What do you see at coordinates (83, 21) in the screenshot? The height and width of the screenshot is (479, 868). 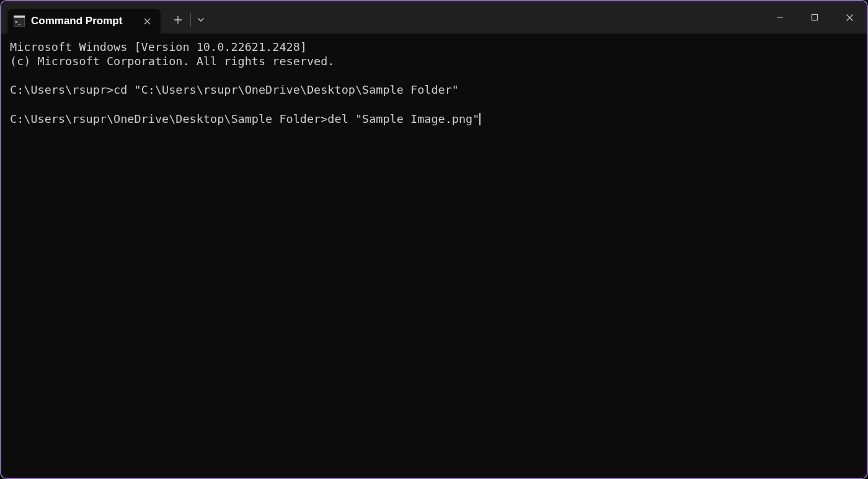 I see `tab-title: Command Prompt` at bounding box center [83, 21].